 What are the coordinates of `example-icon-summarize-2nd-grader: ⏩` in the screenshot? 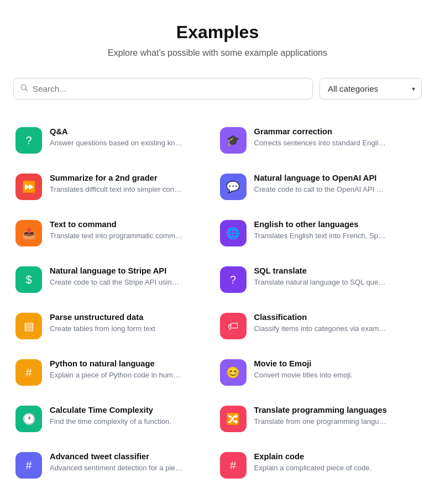 It's located at (29, 187).